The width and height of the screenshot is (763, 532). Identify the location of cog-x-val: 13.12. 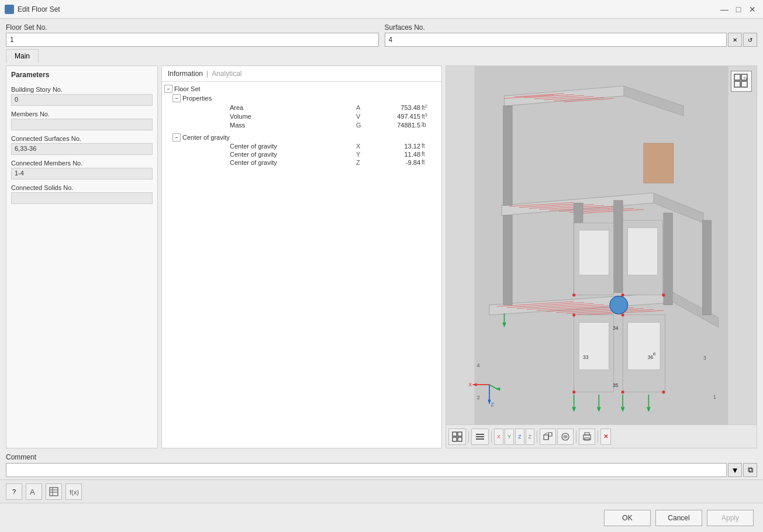
(397, 146).